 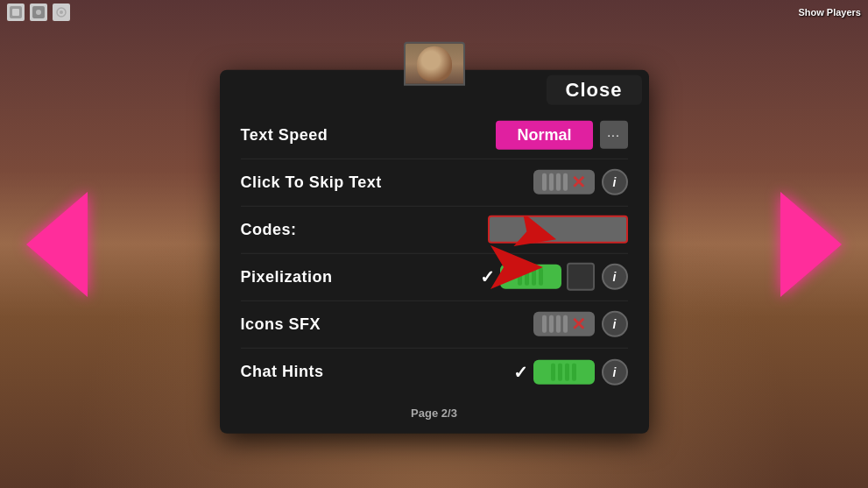 What do you see at coordinates (558, 230) in the screenshot?
I see `codes-input` at bounding box center [558, 230].